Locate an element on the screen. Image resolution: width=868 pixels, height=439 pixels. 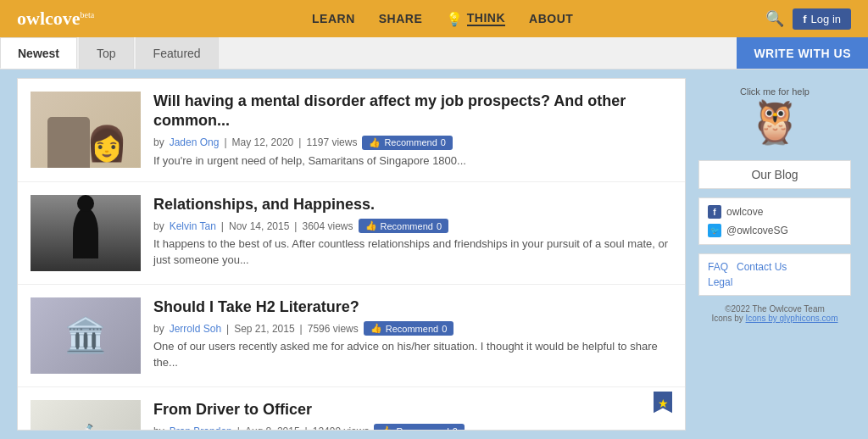
faq-link: FAQ is located at coordinates (718, 267).